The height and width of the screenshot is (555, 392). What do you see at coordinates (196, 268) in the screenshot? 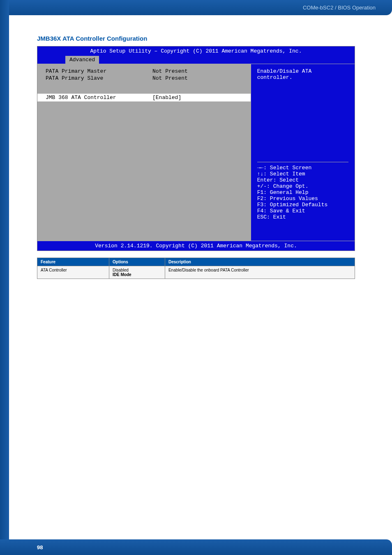
I see `feature-table: Feature Options Description ATA Controll…` at bounding box center [196, 268].